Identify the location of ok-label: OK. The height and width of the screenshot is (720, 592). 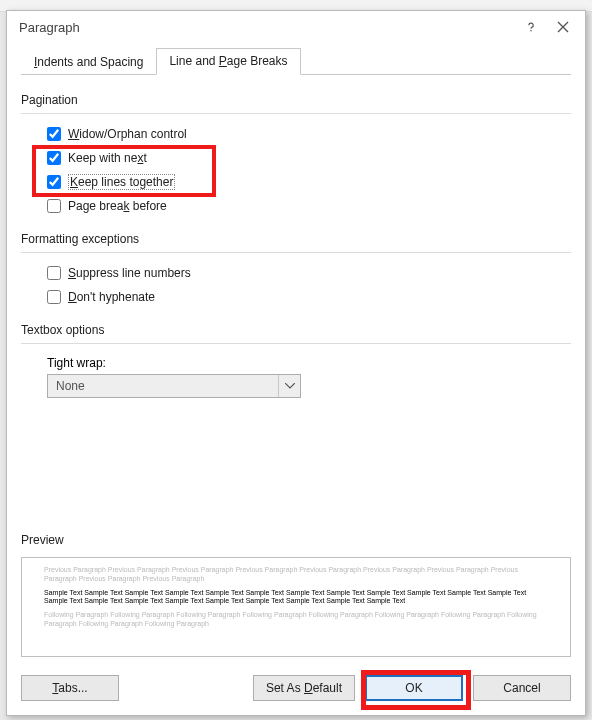
(414, 688).